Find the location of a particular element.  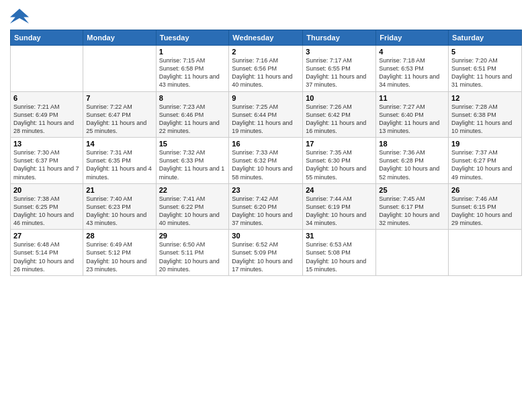

day-number: 8 is located at coordinates (193, 98).